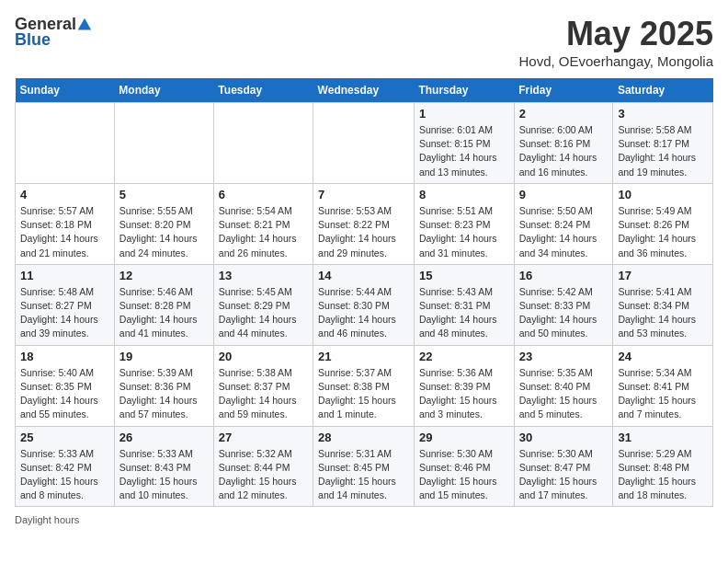 The width and height of the screenshot is (728, 563). I want to click on day-info: Sunrise: 5:31 AMSunset: 8:45 PMDaylight:…, so click(364, 475).